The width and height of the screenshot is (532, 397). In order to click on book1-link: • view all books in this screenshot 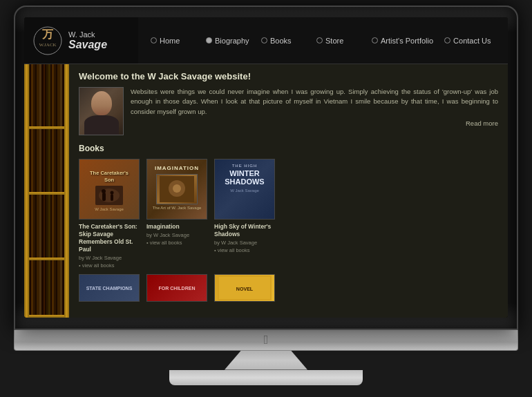, I will do `click(109, 265)`.